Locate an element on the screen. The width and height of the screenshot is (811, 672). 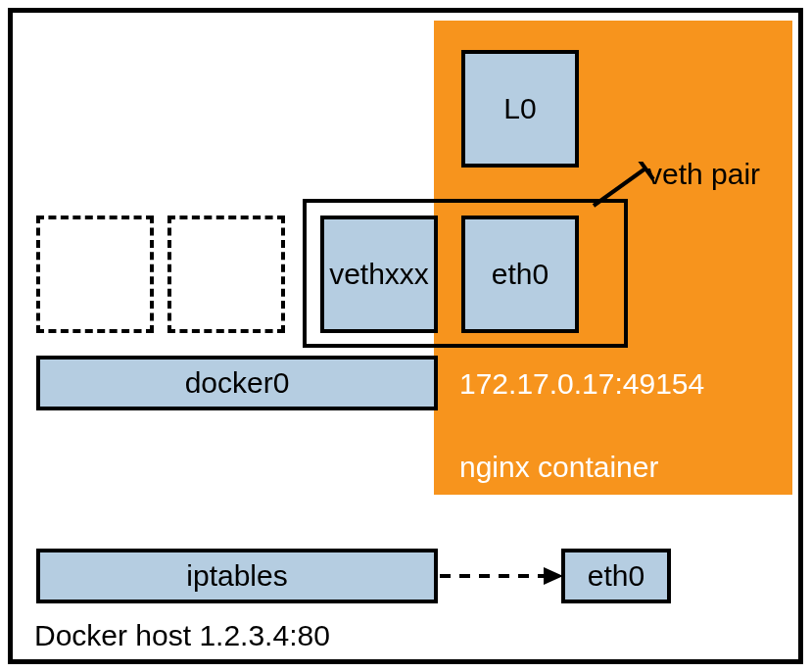
vethxxx-interface-box: vethxxx is located at coordinates (379, 274).